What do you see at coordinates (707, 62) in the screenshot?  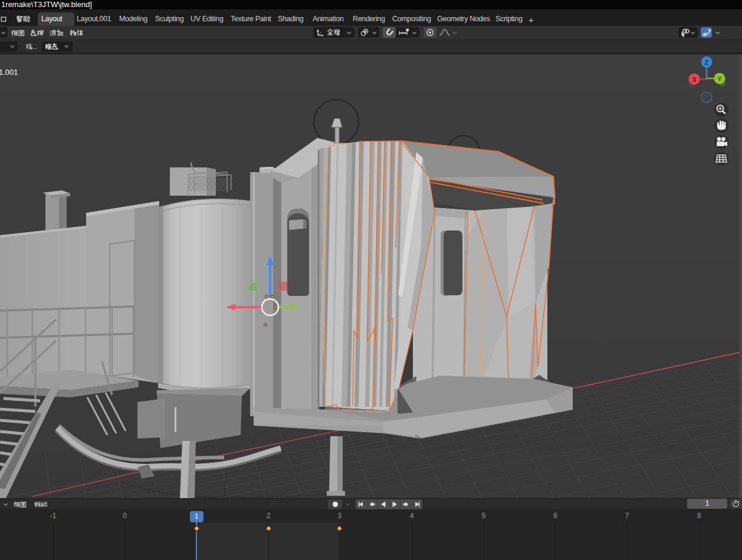 I see `svg-text: Z` at bounding box center [707, 62].